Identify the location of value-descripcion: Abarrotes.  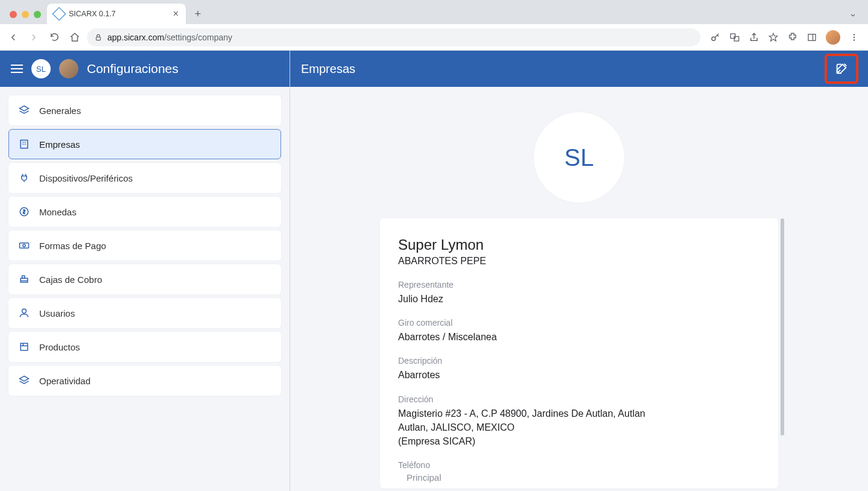
(579, 375).